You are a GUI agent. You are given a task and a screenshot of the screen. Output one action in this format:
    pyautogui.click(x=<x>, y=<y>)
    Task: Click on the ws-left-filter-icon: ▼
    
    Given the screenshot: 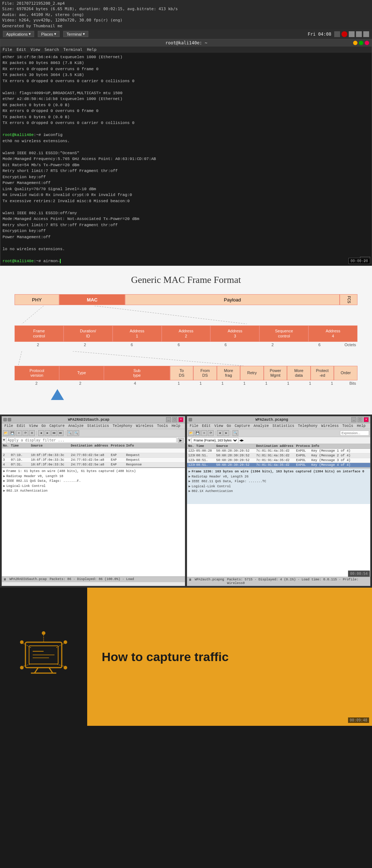 What is the action you would take?
    pyautogui.click(x=4, y=440)
    